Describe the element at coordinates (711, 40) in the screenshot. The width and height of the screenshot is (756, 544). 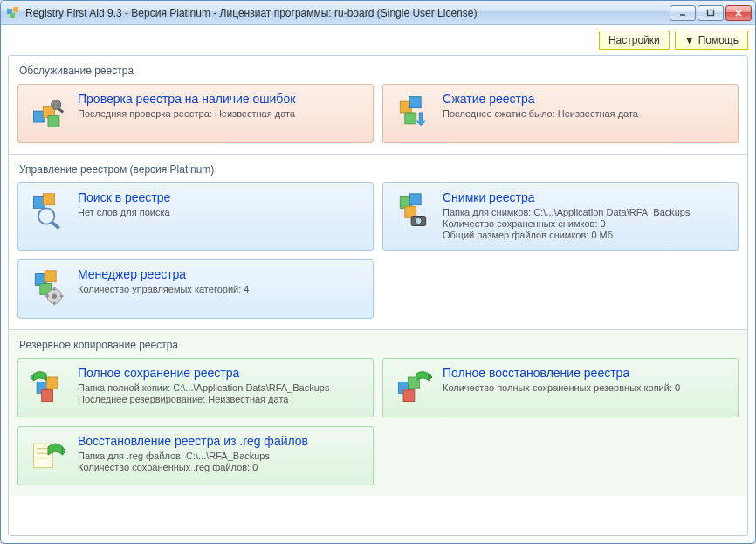
I see `help-button: ▼ Помощь` at that location.